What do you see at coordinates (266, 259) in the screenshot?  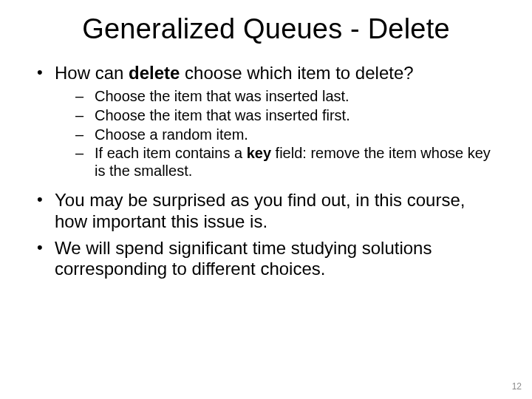 I see `bullet-3: We will spend significant time studying …` at bounding box center [266, 259].